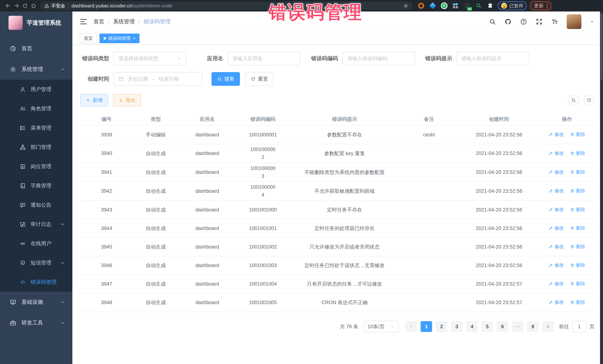 This screenshot has width=603, height=364. Describe the element at coordinates (83, 22) in the screenshot. I see `hamburger-icon` at that location.